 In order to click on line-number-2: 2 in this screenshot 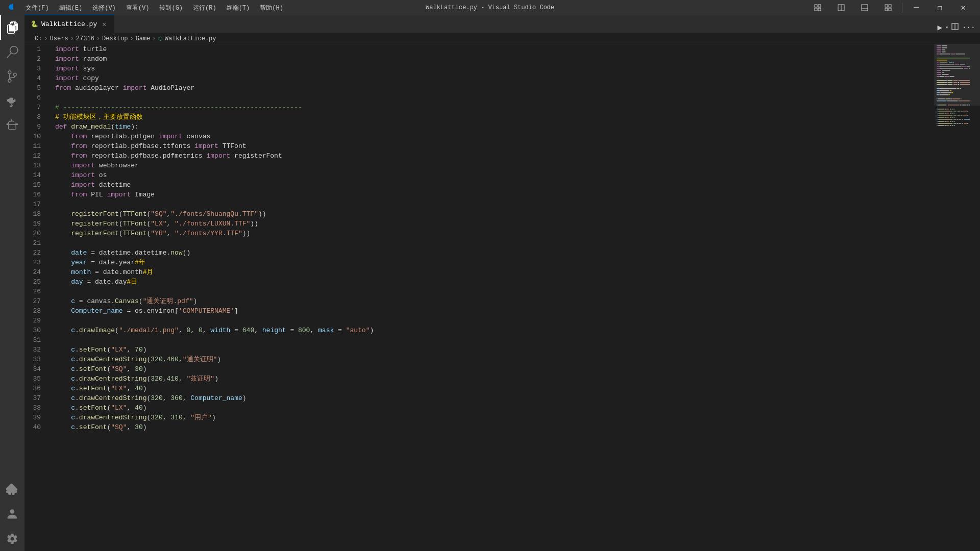, I will do `click(35, 59)`.